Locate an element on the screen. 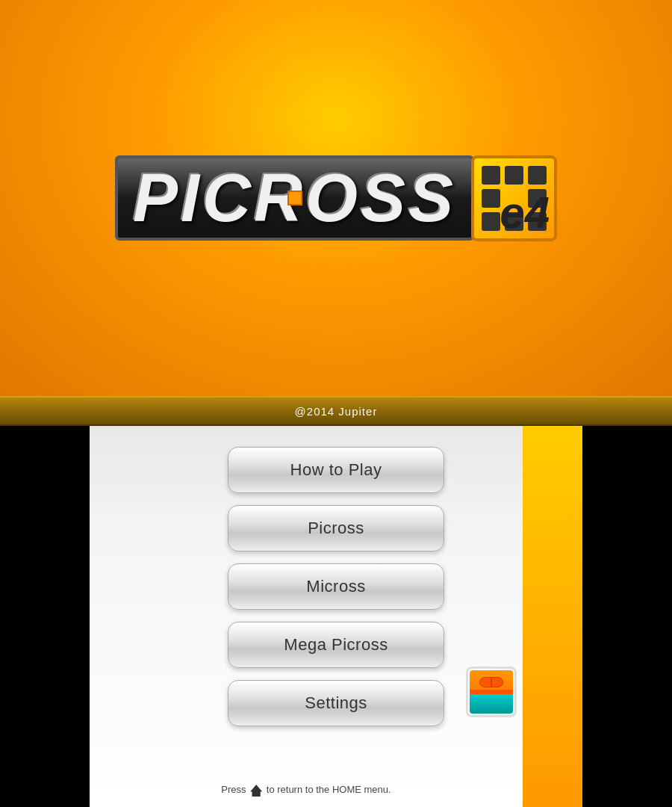  gift-bottom is located at coordinates (491, 704).